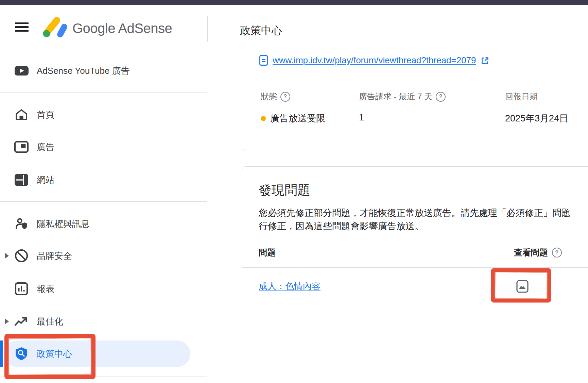 Image resolution: width=588 pixels, height=383 pixels. What do you see at coordinates (22, 27) in the screenshot?
I see `hamburger-menu-icon` at bounding box center [22, 27].